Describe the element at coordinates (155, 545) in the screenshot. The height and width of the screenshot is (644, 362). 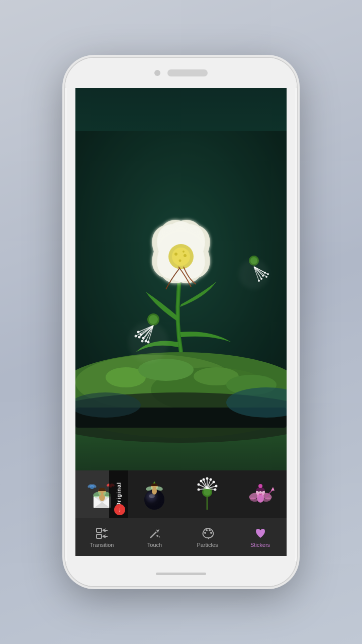
I see `tab-touch-label: Touch` at that location.